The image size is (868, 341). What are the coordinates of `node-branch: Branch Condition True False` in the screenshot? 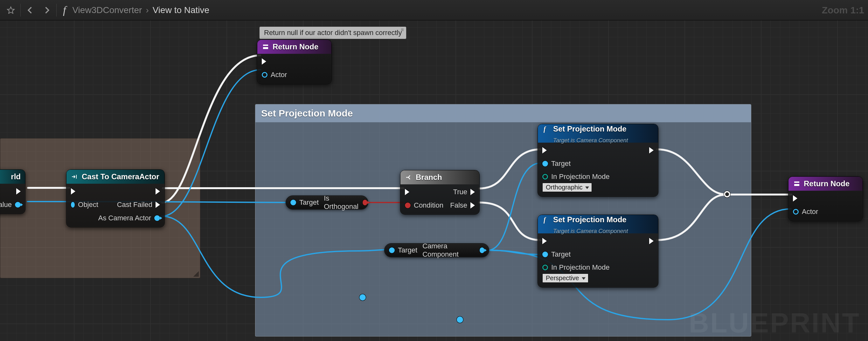 It's located at (440, 192).